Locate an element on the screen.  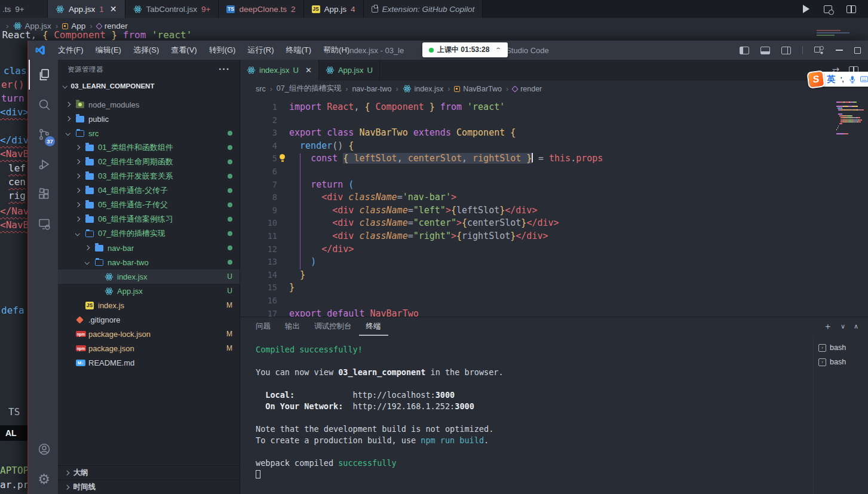
tree-item-01_类组件和函数组件: 01_类组件和函数组件 is located at coordinates (149, 148).